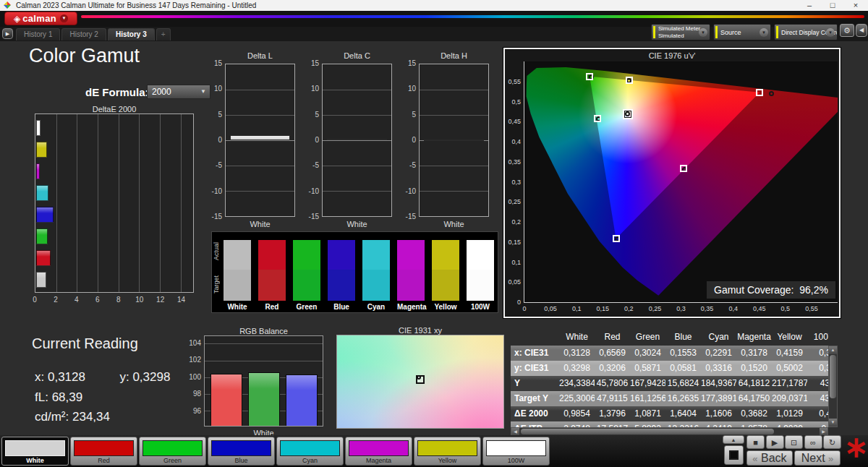 The width and height of the screenshot is (868, 467). What do you see at coordinates (242, 460) in the screenshot?
I see `patch-label: Blue` at bounding box center [242, 460].